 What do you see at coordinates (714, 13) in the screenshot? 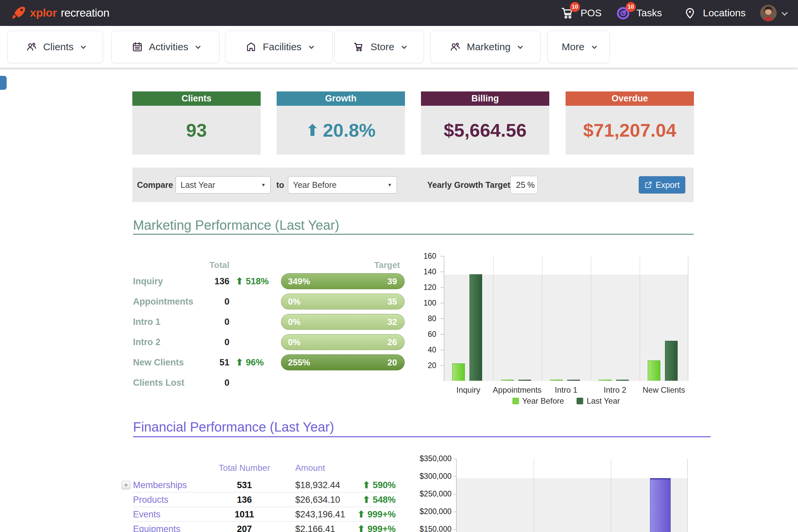
I see `topbar-item-locations: Locations` at bounding box center [714, 13].